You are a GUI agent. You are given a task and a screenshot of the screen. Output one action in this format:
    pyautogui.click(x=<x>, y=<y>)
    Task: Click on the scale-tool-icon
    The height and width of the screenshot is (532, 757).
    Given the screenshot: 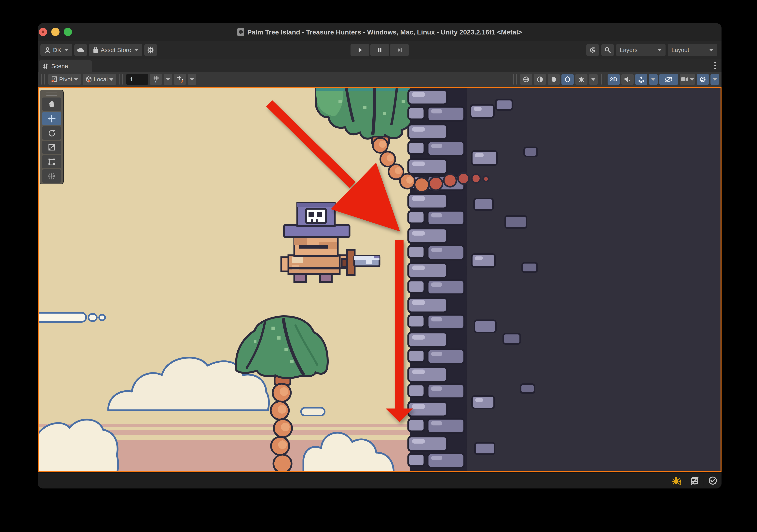 What is the action you would take?
    pyautogui.click(x=51, y=148)
    